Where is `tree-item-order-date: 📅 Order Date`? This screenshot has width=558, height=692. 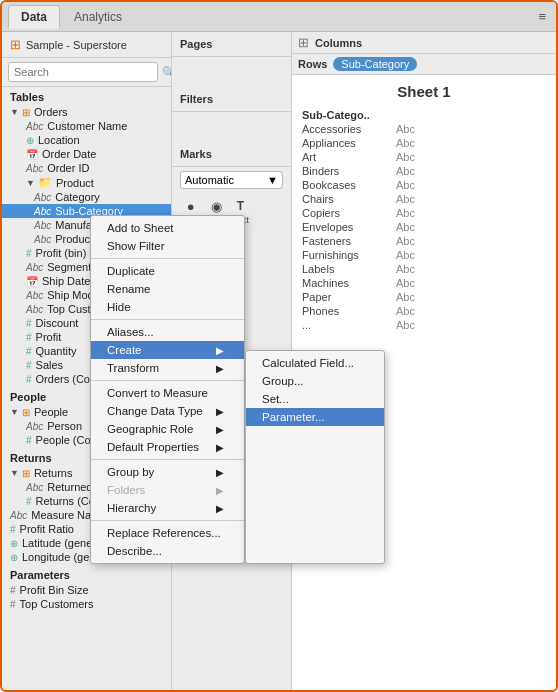 tree-item-order-date: 📅 Order Date is located at coordinates (86, 154).